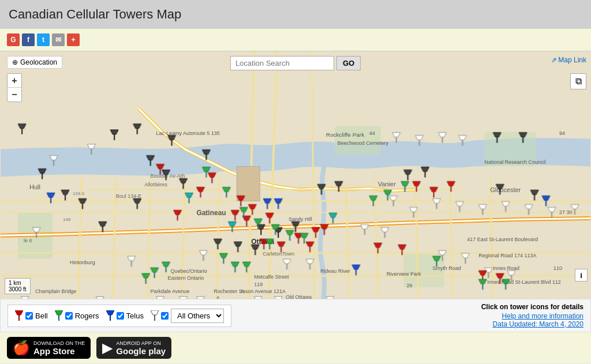 The height and width of the screenshot is (364, 591). Describe the element at coordinates (83, 262) in the screenshot. I see `svg-text: Hintonburg` at that location.